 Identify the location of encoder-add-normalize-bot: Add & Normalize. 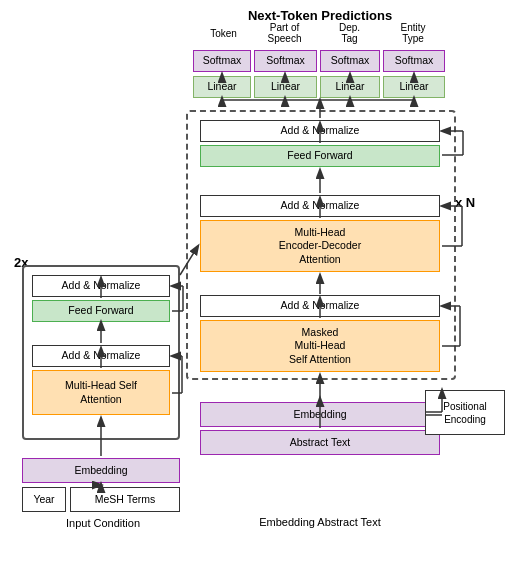
(101, 356).